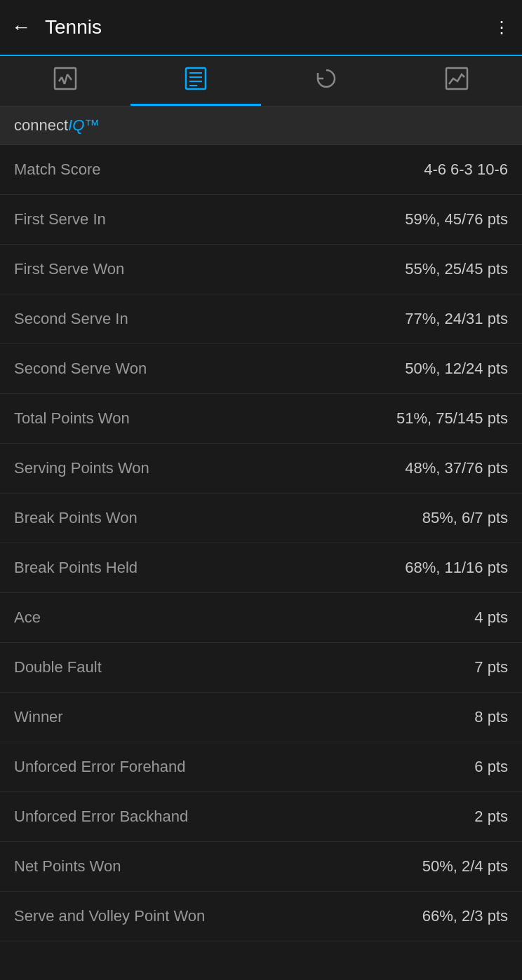 The width and height of the screenshot is (522, 980). I want to click on stat-row: Second Serve Won 50%, 12/24 pts, so click(261, 369).